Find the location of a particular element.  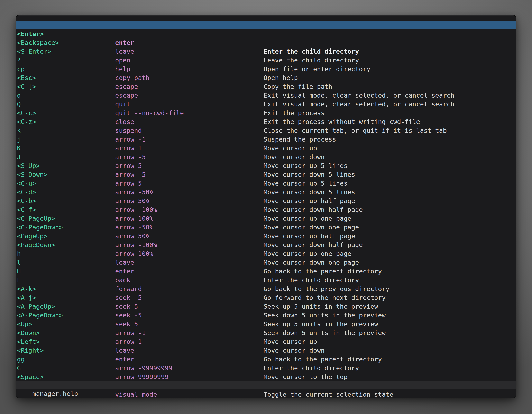

status-mode-label: manager.help is located at coordinates (55, 394).